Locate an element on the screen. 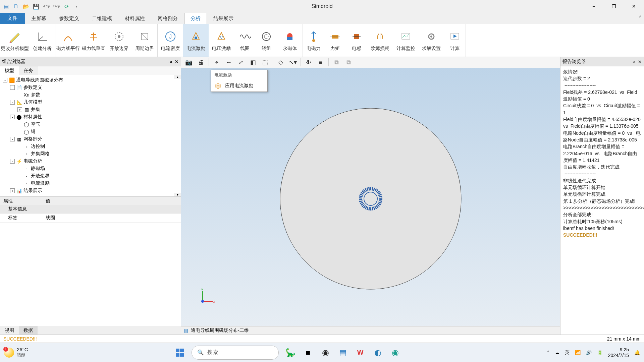 Image resolution: width=644 pixels, height=362 pixels. open-icon: 📂 is located at coordinates (26, 6).